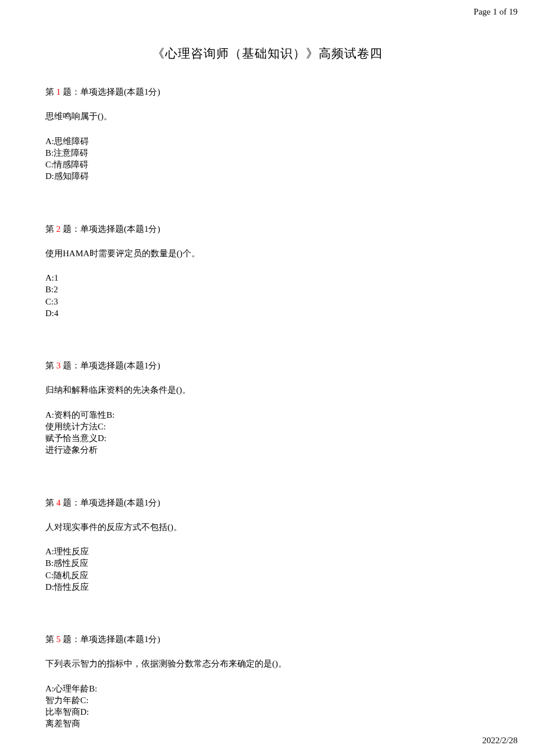  What do you see at coordinates (268, 503) in the screenshot?
I see `question-header: 第 4 题：单项选择题(本题1分)` at bounding box center [268, 503].